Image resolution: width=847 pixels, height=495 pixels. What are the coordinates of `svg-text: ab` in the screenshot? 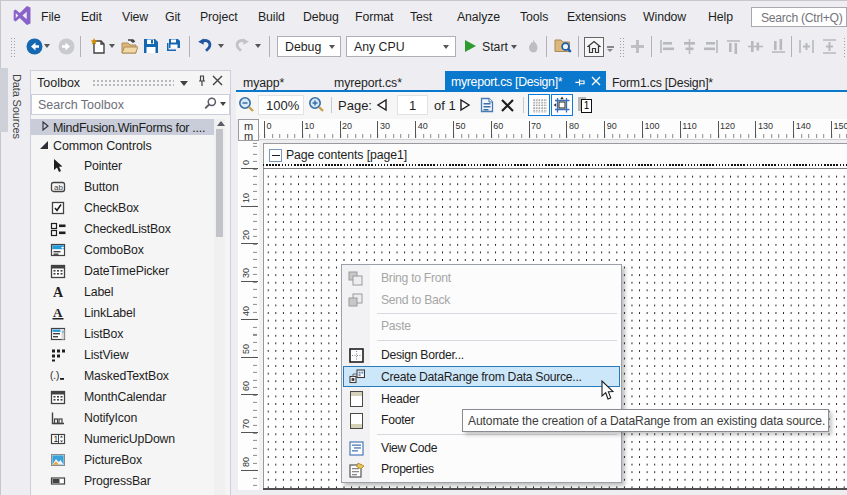 It's located at (58, 188).